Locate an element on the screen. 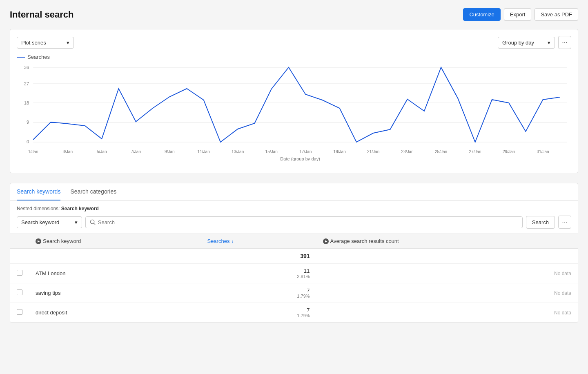 Image resolution: width=588 pixels, height=374 pixels. table-row: ATM London 11 2.81% No data is located at coordinates (294, 274).